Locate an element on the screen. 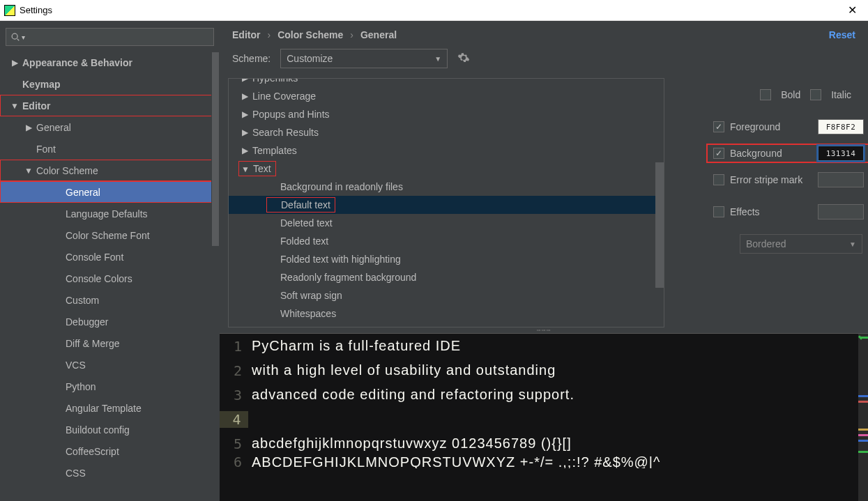  sidebar-item-keymap: Keymap is located at coordinates (110, 84).